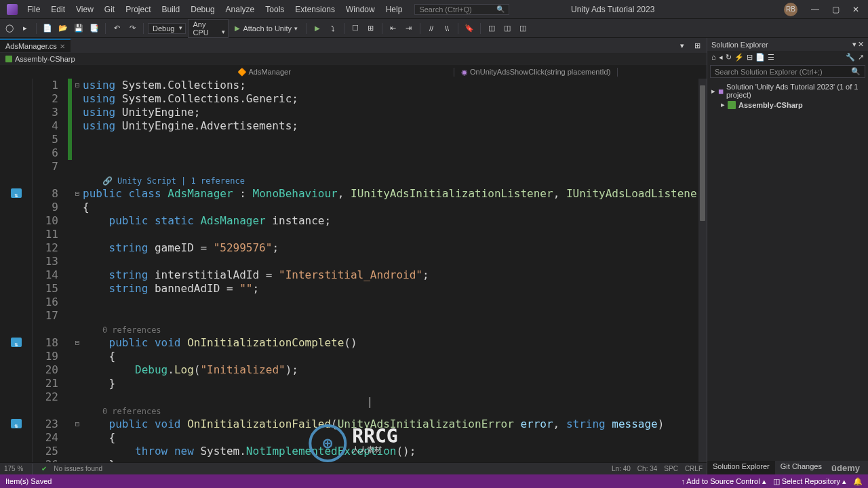 The image size is (868, 488). Describe the element at coordinates (858, 481) in the screenshot. I see `notifications-icon: 🔔` at that location.